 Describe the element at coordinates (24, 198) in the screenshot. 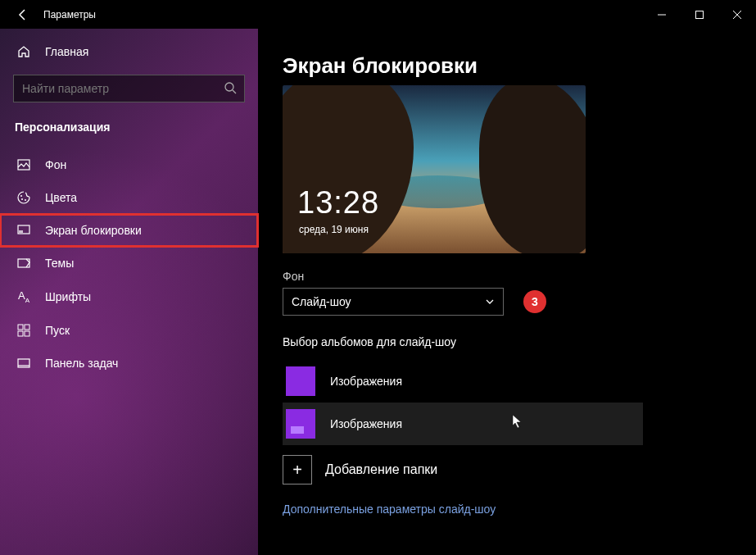

I see `palette-icon` at that location.